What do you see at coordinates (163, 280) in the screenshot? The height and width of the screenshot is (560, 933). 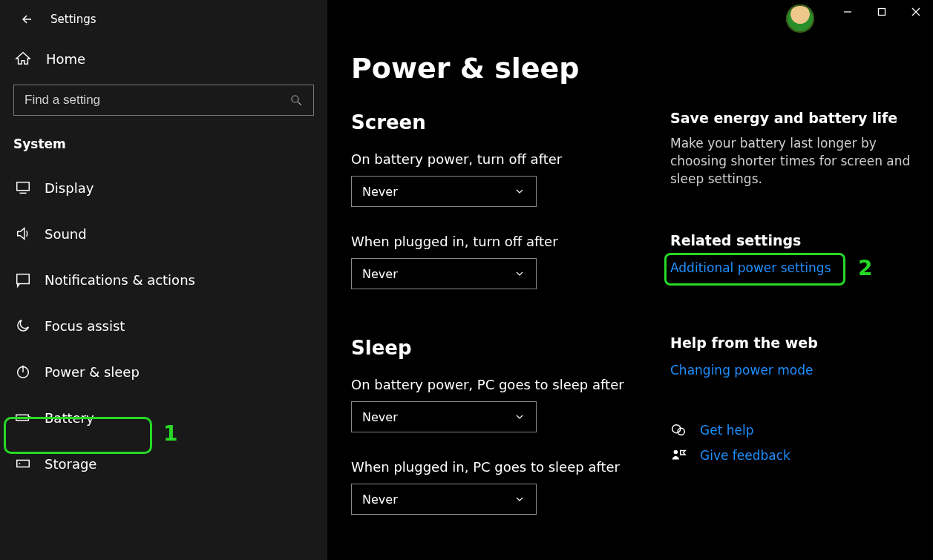 I see `sidebar-item-notifications: Notifications & actions` at bounding box center [163, 280].